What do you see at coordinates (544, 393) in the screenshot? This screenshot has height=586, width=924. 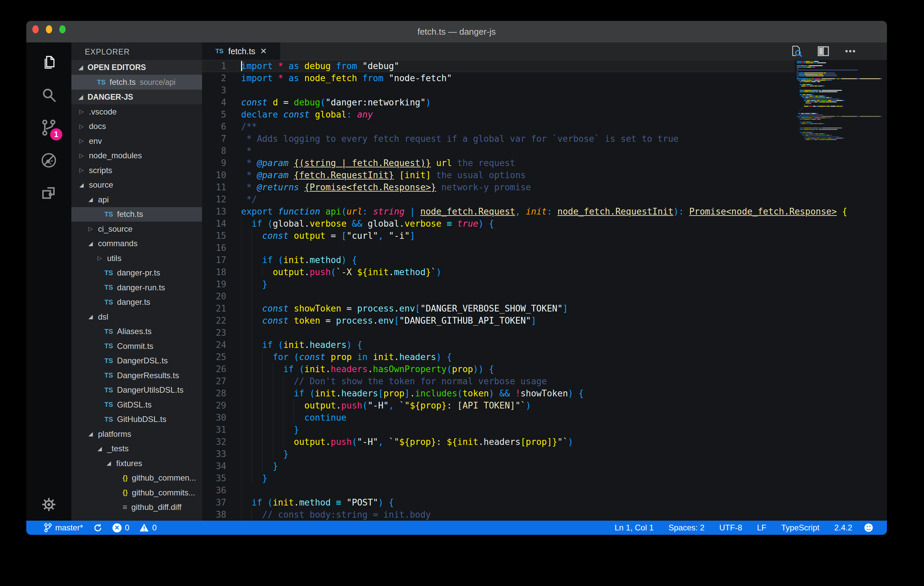 I see `code-line-28: 28if (init.headers[prop].includes(token)…` at bounding box center [544, 393].